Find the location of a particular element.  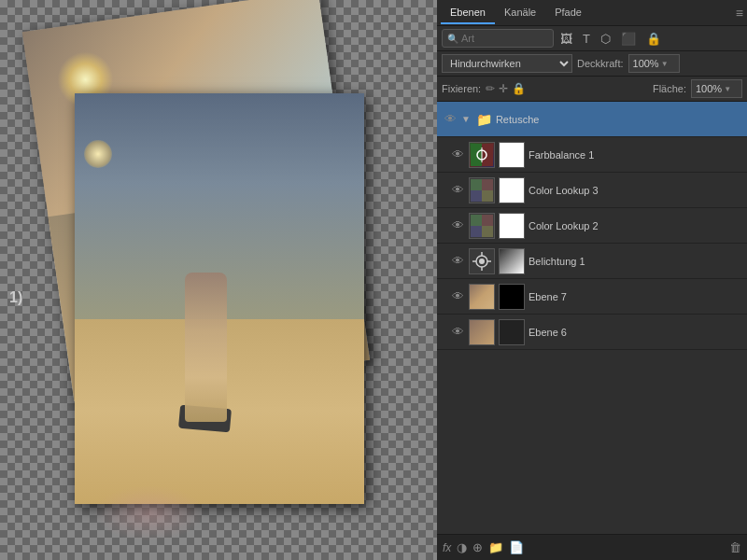

fix-label: Fixieren: is located at coordinates (461, 89).